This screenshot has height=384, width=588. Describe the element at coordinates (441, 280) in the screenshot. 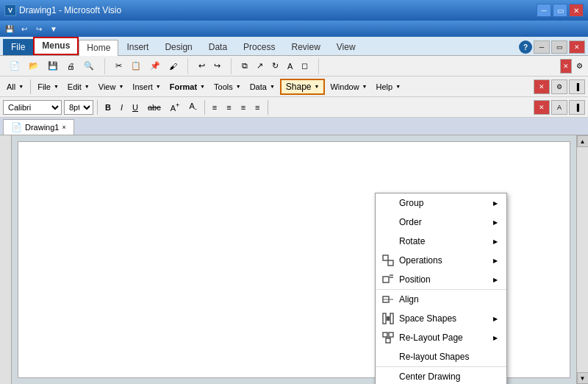

I see `menu-item-position: Position ▶` at that location.